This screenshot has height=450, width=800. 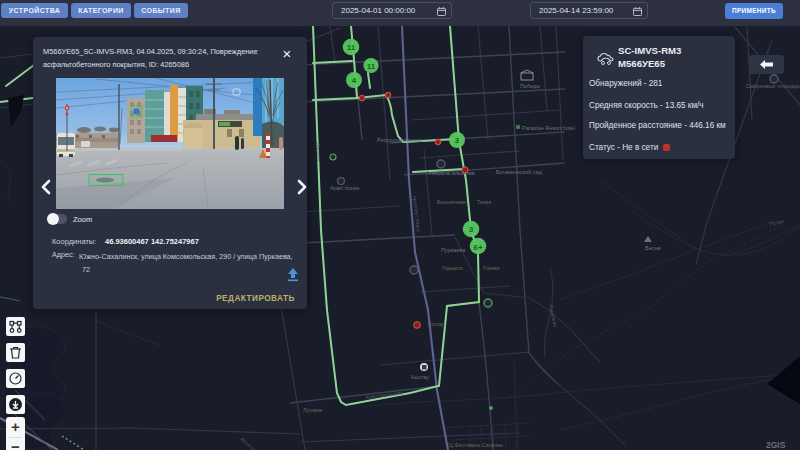 What do you see at coordinates (436, 324) in the screenshot?
I see `svg-text: Ботсад` at bounding box center [436, 324].